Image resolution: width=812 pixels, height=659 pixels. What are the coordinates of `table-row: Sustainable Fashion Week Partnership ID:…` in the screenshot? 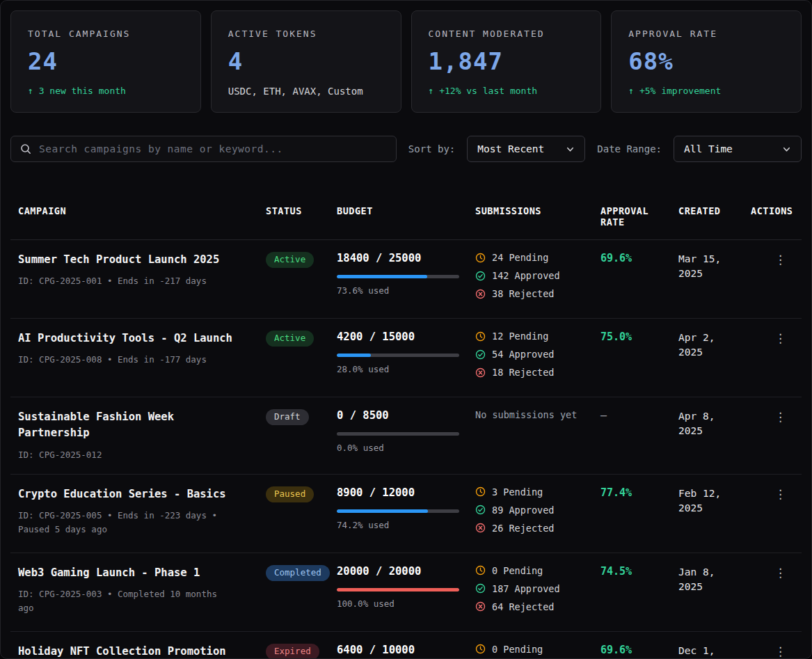 It's located at (406, 436).